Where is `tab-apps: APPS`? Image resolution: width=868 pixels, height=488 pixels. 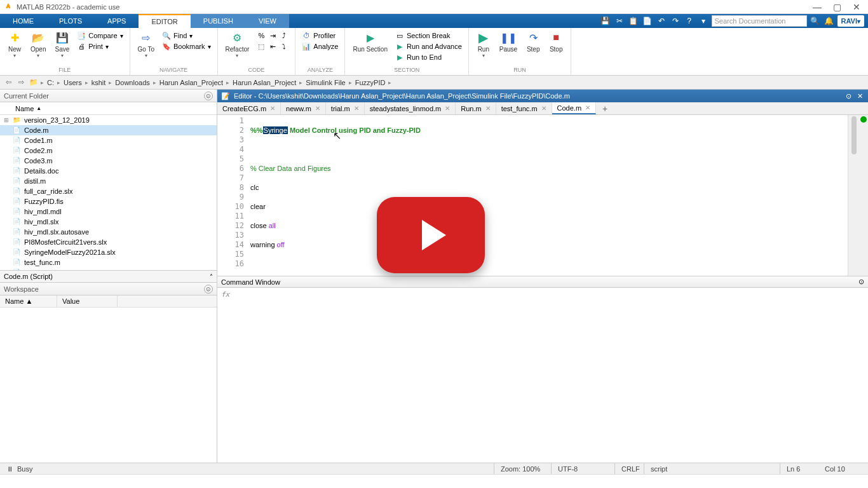 tab-apps: APPS is located at coordinates (117, 21).